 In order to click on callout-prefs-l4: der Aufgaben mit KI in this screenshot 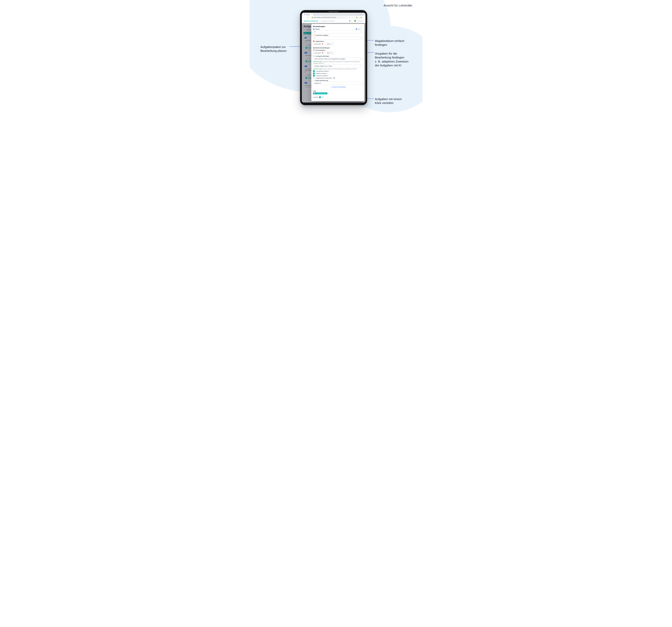, I will do `click(391, 65)`.